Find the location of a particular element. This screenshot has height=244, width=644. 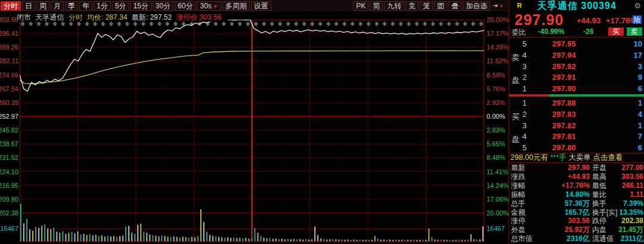

tool-tab-九转: 九转 is located at coordinates (394, 6).